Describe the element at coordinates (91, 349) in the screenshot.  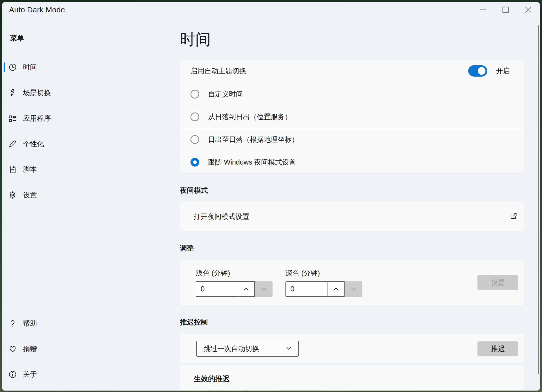
I see `sidebar-item-donate: 捐赠` at that location.